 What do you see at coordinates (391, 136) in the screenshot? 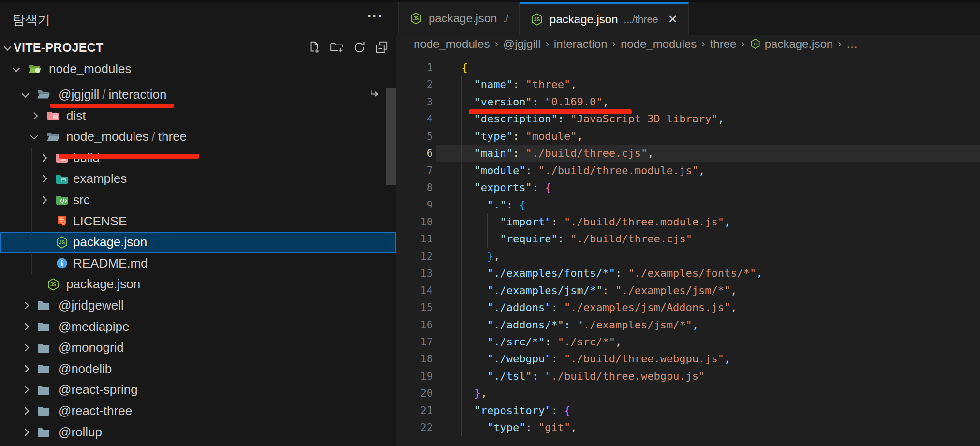
I see `sidebar-scrollbar` at bounding box center [391, 136].